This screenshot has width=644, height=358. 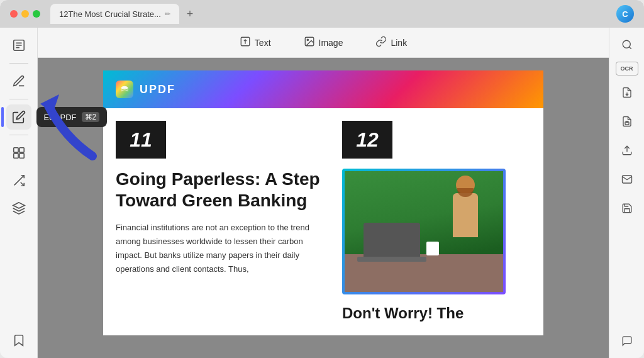 What do you see at coordinates (190, 14) in the screenshot?
I see `new-tab-button: +` at bounding box center [190, 14].